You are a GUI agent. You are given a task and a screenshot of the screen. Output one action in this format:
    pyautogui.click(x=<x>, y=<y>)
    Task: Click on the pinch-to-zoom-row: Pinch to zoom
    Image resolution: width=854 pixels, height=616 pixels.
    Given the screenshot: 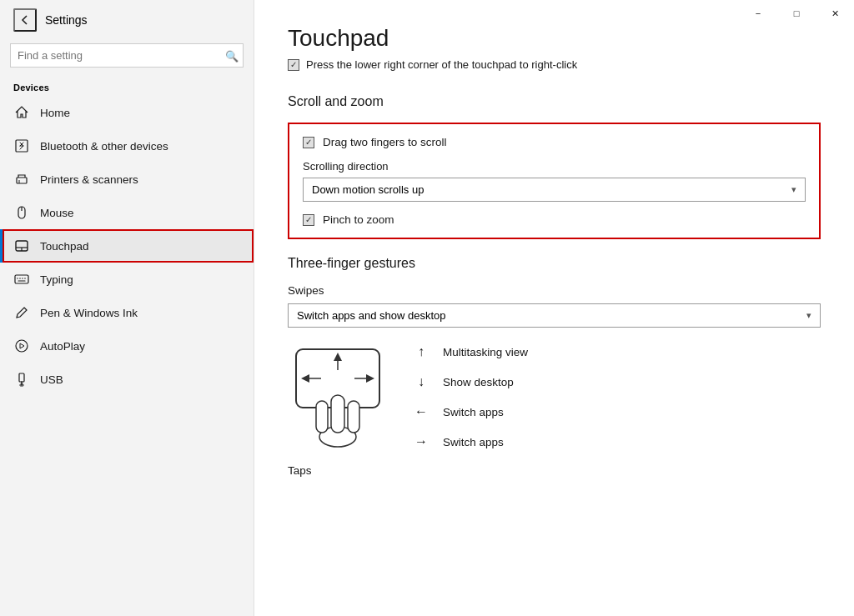 What is the action you would take?
    pyautogui.click(x=554, y=220)
    